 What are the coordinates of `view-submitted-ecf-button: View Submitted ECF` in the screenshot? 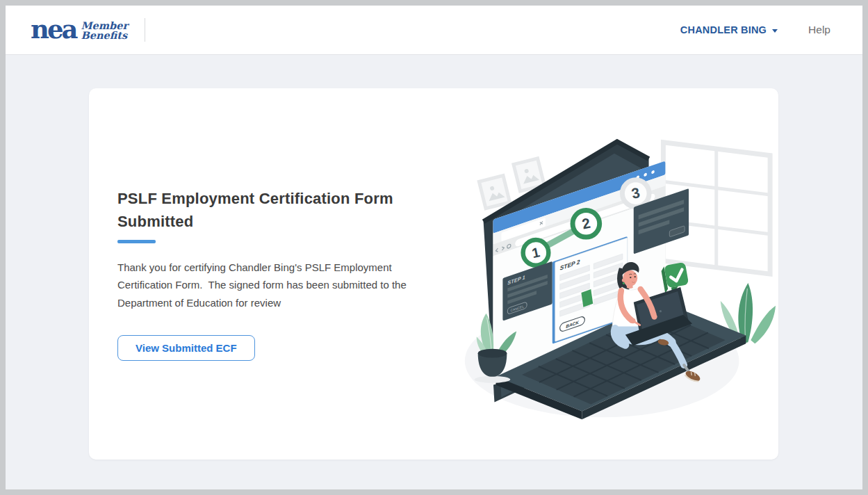 It's located at (186, 348).